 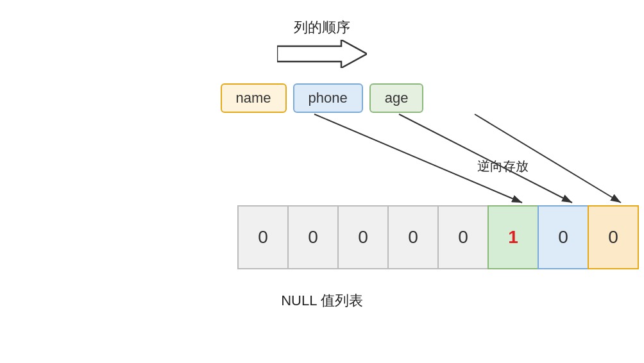 I want to click on direction-arrow, so click(x=322, y=54).